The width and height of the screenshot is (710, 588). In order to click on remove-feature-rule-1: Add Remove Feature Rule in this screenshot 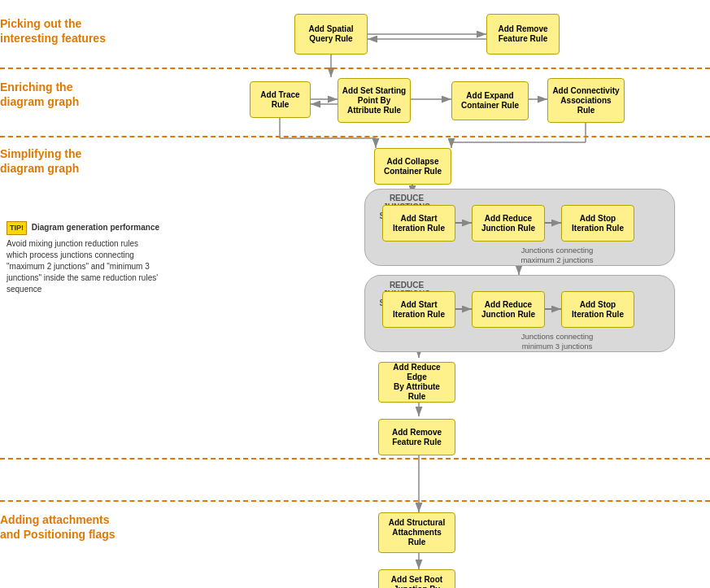, I will do `click(523, 34)`.